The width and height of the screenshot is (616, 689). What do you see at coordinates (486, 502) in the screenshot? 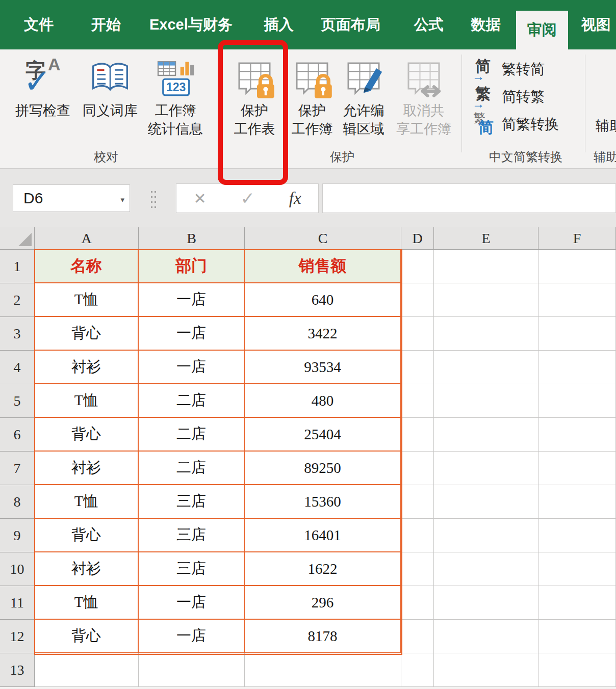
I see `cell-E8` at bounding box center [486, 502].